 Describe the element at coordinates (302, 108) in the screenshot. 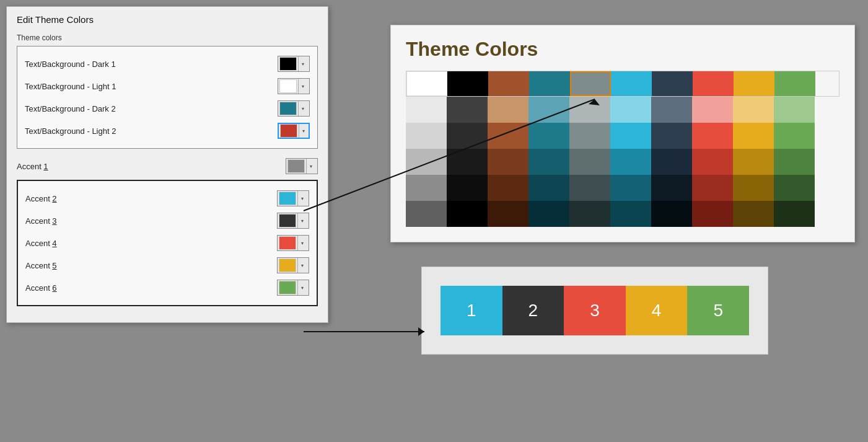

I see `dark2-dropdown-arrow: ▾` at that location.